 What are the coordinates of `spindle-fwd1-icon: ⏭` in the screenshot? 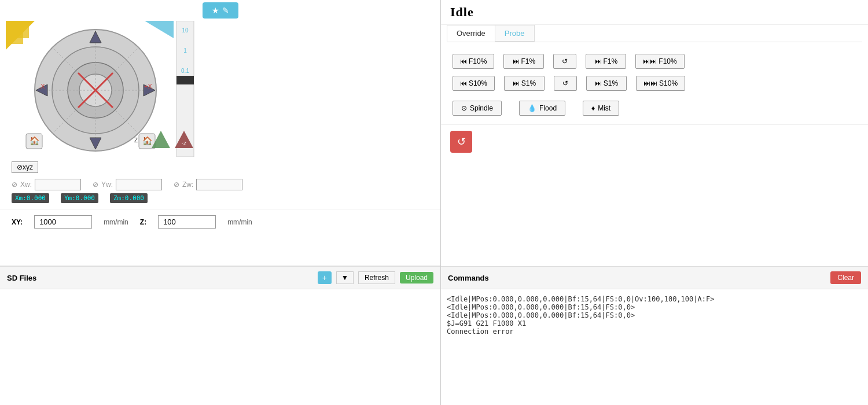 It's located at (598, 83).